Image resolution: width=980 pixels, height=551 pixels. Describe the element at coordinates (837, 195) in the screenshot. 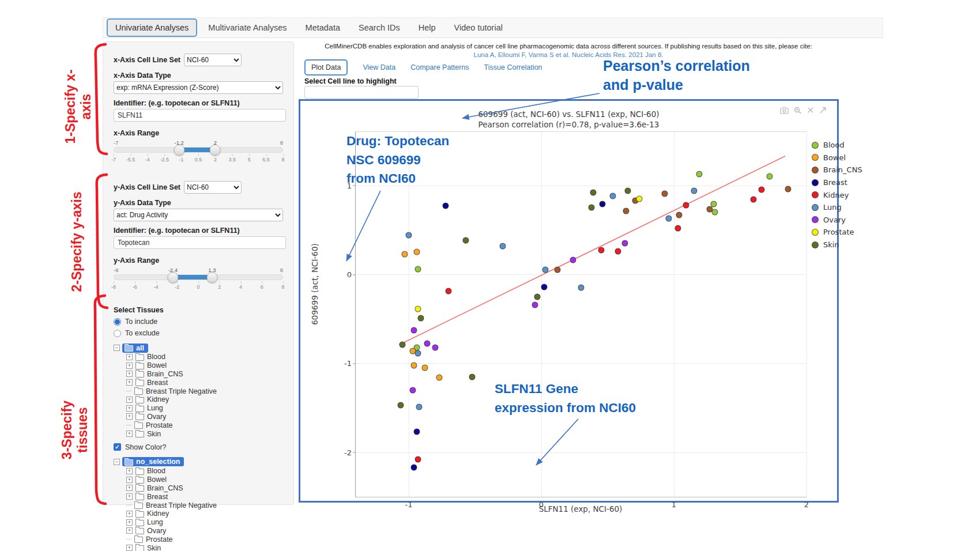

I see `legend-item-kidney: Kidney` at that location.